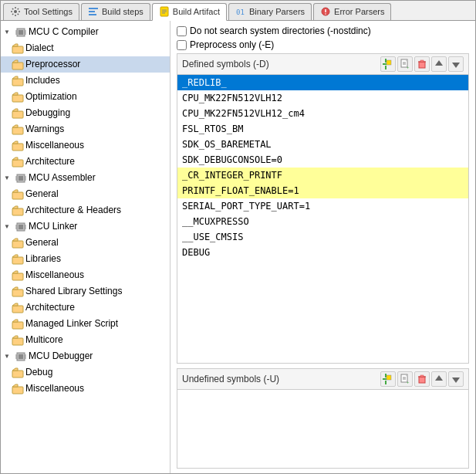 The image size is (476, 474). What do you see at coordinates (322, 113) in the screenshot?
I see `symbol-item: CPU_MK22FN512VLH12_cm4` at bounding box center [322, 113].